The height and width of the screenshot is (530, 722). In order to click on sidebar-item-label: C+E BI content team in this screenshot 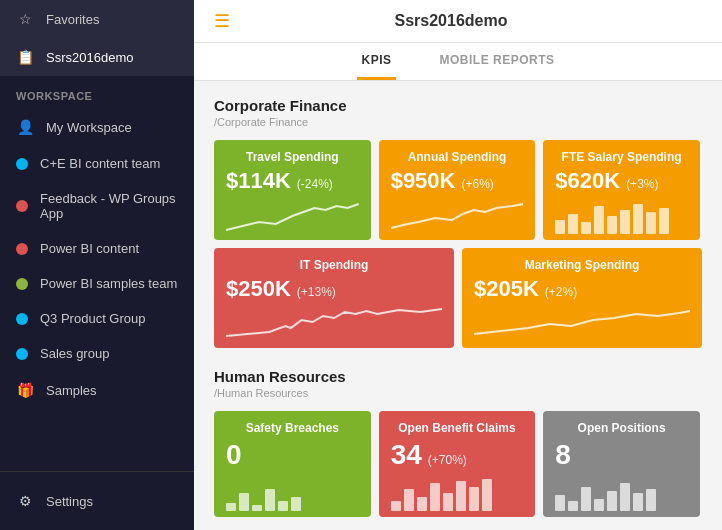, I will do `click(100, 164)`.